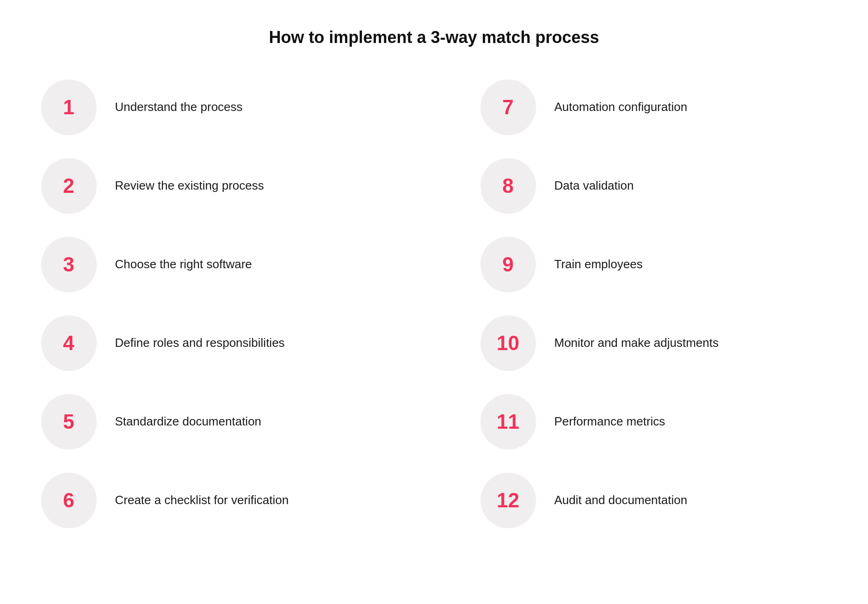 The width and height of the screenshot is (868, 604). Describe the element at coordinates (190, 186) in the screenshot. I see `step-label: Review the existing process` at that location.